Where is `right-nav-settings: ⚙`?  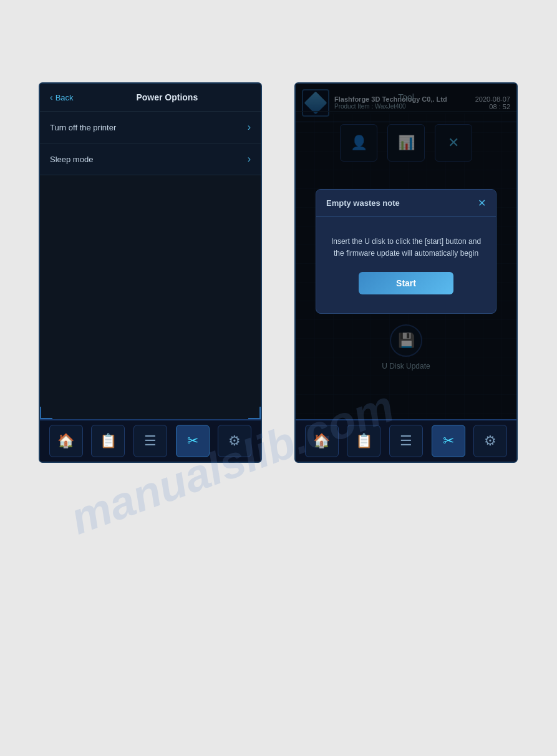 right-nav-settings: ⚙ is located at coordinates (490, 441).